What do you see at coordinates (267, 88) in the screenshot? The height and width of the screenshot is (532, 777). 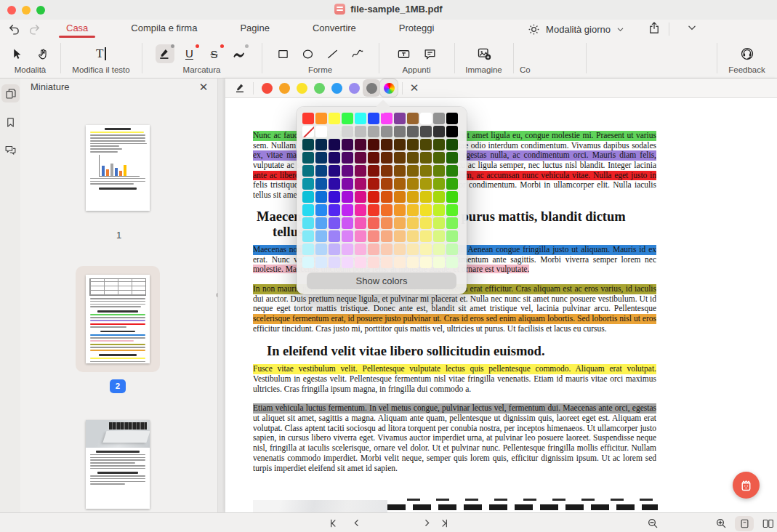 I see `highlight-color-red` at bounding box center [267, 88].